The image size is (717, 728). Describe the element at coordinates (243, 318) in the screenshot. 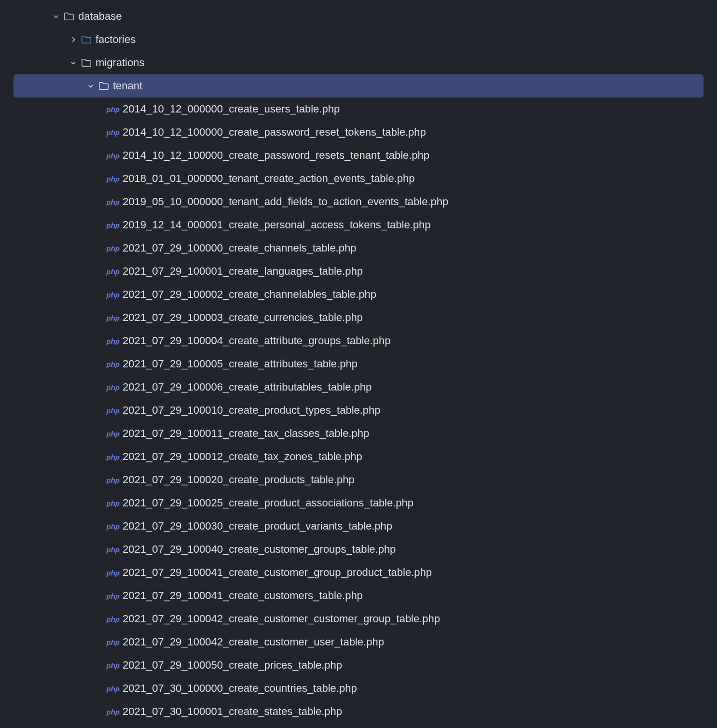

I see `file-label: 2021_07_29_100003_create_currencies_tabl…` at that location.